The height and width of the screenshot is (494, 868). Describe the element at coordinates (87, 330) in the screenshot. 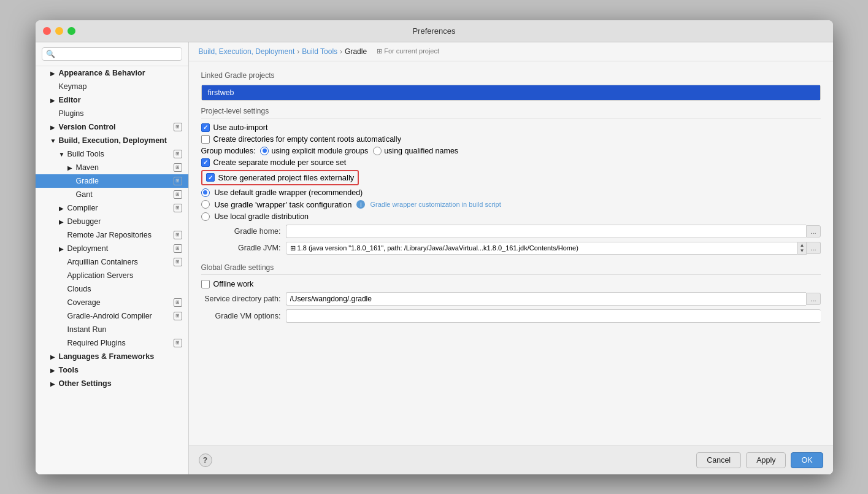

I see `sidebar-item-label: Instant Run` at that location.